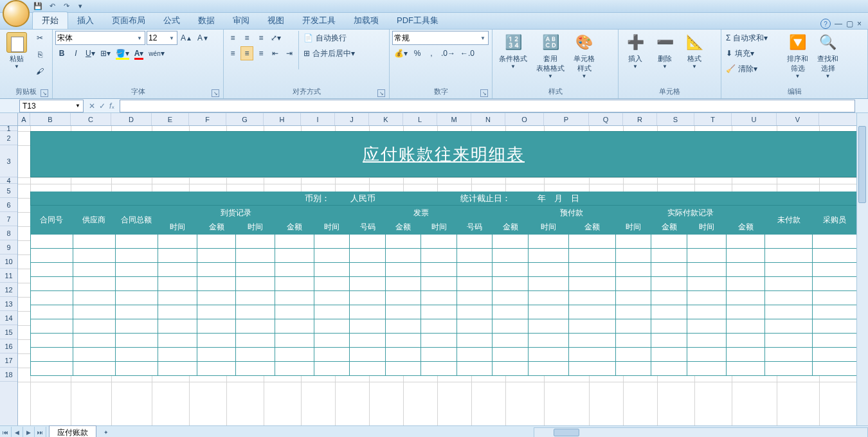 This screenshot has height=437, width=868. I want to click on tab-review: 审阅, so click(241, 21).